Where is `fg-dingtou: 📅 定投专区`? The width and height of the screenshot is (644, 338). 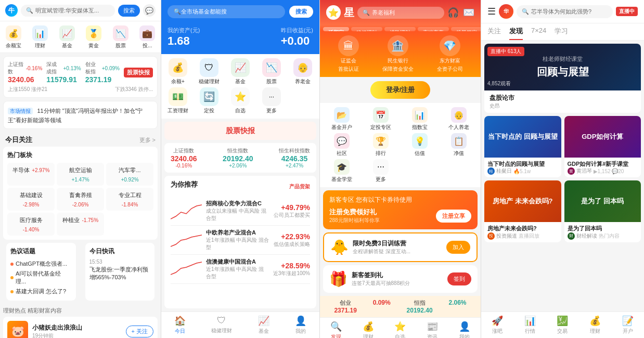
fg-dingtou: 📅 定投专区 is located at coordinates (381, 119).